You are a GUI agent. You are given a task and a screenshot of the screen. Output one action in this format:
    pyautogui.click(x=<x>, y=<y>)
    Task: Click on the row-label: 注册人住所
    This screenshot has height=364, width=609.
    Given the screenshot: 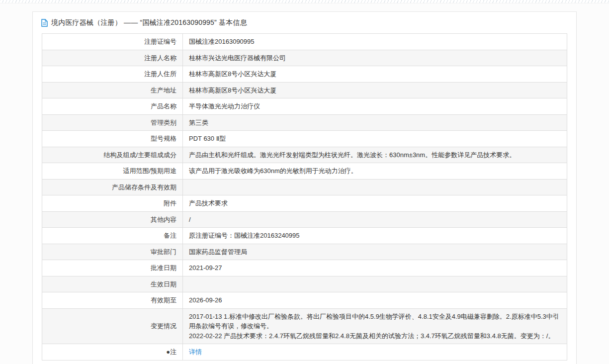 What is the action you would take?
    pyautogui.click(x=112, y=75)
    